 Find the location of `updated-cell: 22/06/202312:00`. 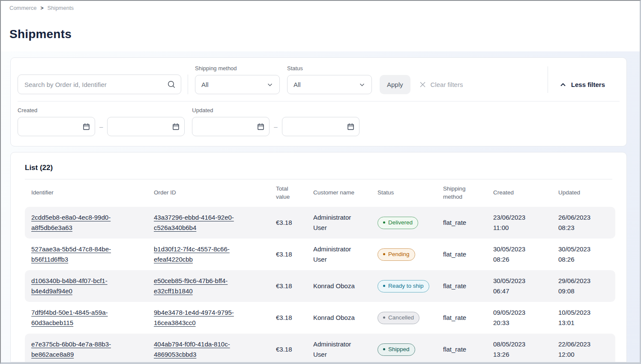

updated-cell: 22/06/202312:00 is located at coordinates (584, 348).